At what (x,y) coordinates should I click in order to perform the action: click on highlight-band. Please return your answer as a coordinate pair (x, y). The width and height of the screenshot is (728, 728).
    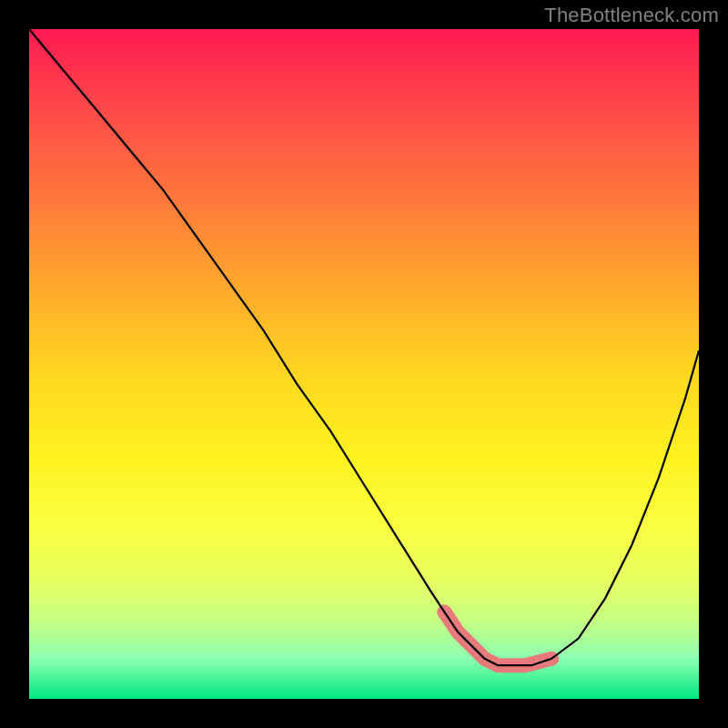
    Looking at the image, I should click on (498, 639).